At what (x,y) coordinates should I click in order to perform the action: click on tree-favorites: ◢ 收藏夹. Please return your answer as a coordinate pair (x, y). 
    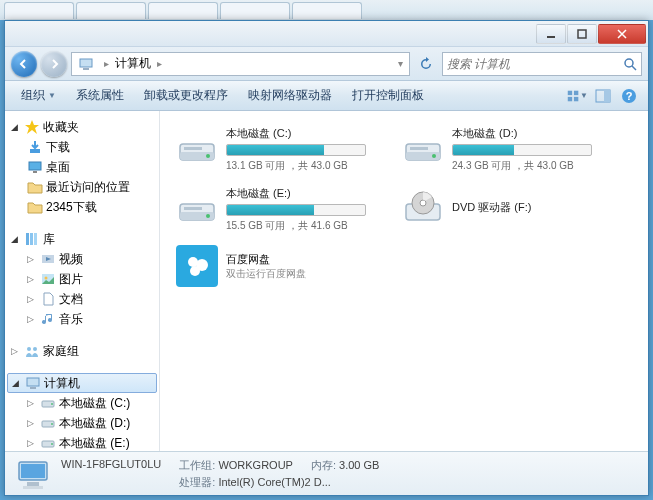
    Looking at the image, I should click on (82, 127).